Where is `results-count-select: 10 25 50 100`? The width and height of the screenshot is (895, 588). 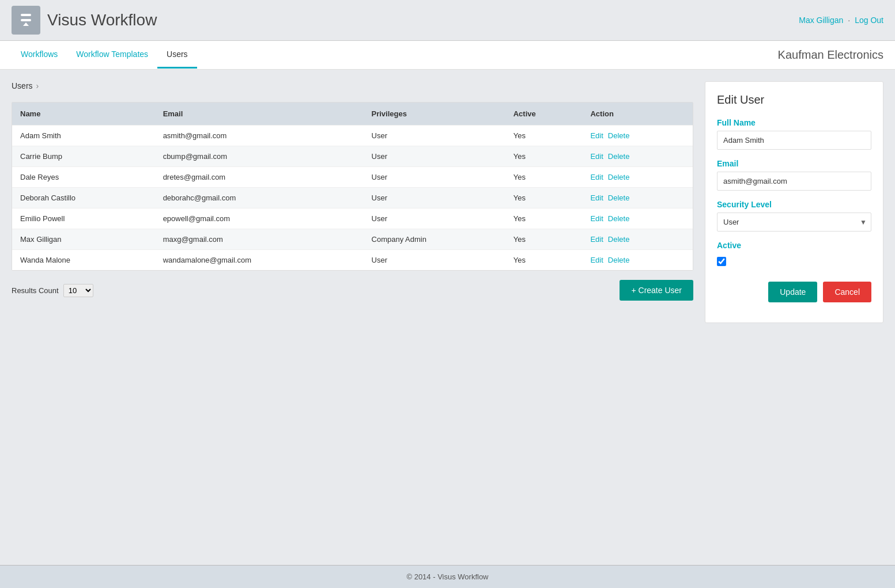 results-count-select: 10 25 50 100 is located at coordinates (78, 290).